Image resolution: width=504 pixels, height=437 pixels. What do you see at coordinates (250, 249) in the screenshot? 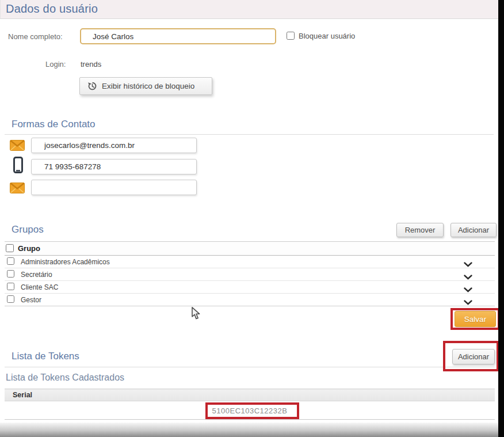
I see `groups-table-header: Grupo` at bounding box center [250, 249].